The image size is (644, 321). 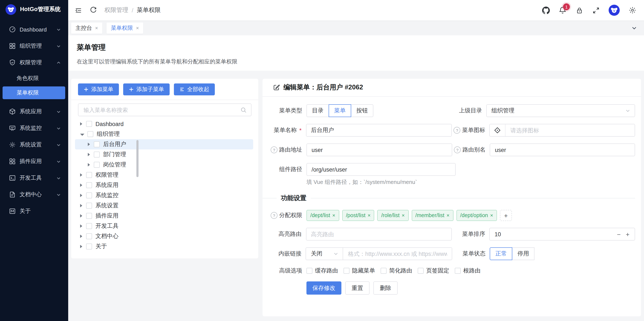 What do you see at coordinates (562, 150) in the screenshot?
I see `route-alias-input` at bounding box center [562, 150].